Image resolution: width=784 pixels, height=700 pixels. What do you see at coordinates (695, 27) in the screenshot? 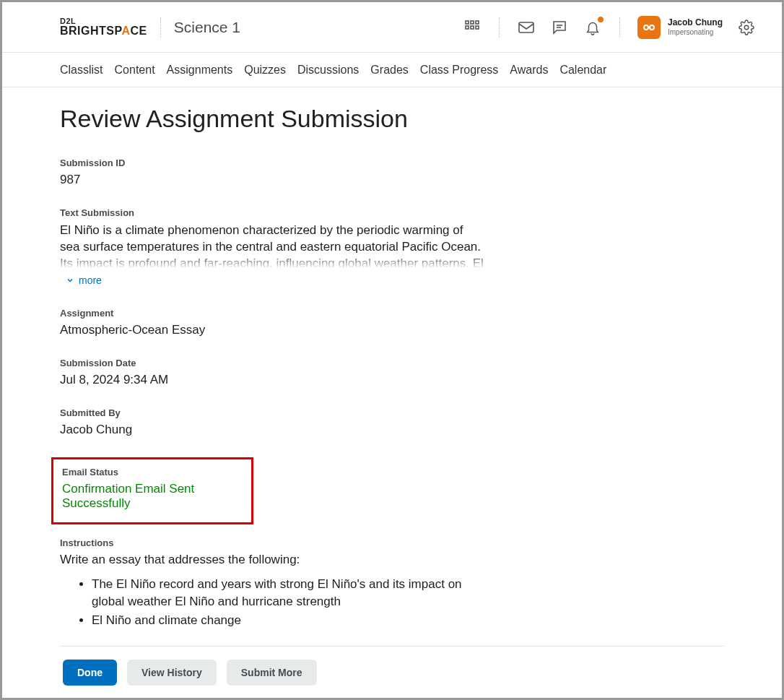
I see `user-text: Jacob Chung Impersonating` at bounding box center [695, 27].